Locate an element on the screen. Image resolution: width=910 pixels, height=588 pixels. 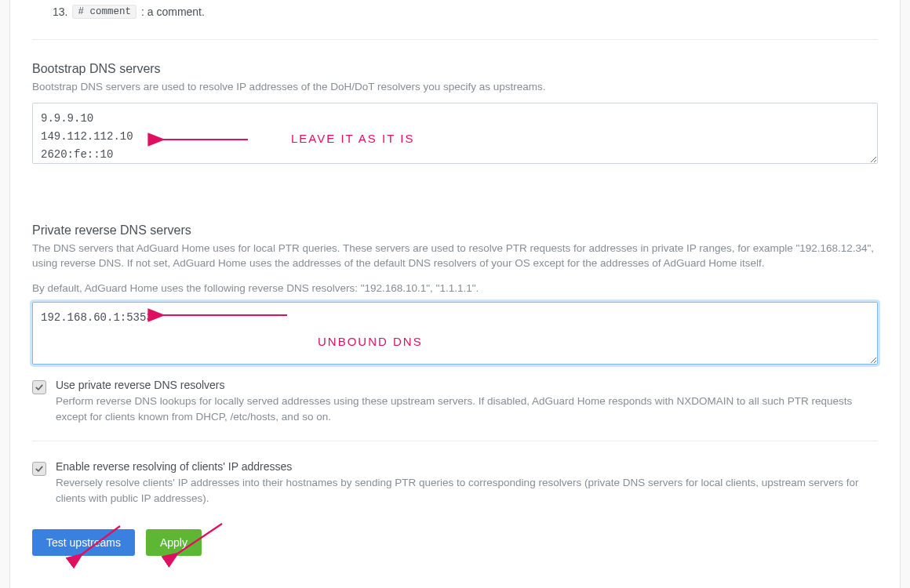
spacer is located at coordinates (455, 195).